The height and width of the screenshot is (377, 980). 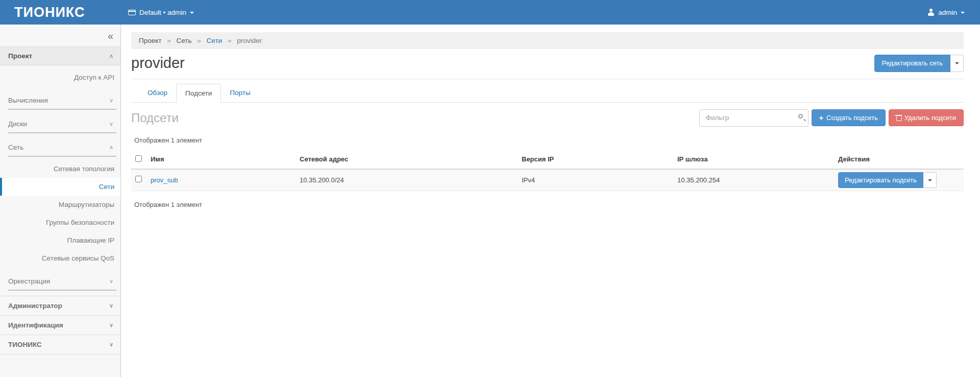 What do you see at coordinates (158, 63) in the screenshot?
I see `page-title: provider` at bounding box center [158, 63].